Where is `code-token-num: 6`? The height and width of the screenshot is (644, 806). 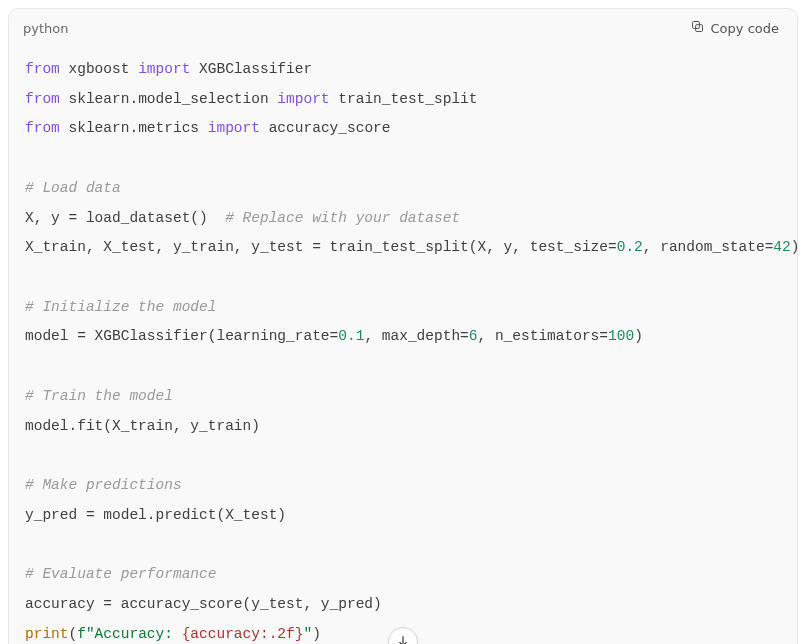 code-token-num: 6 is located at coordinates (474, 336).